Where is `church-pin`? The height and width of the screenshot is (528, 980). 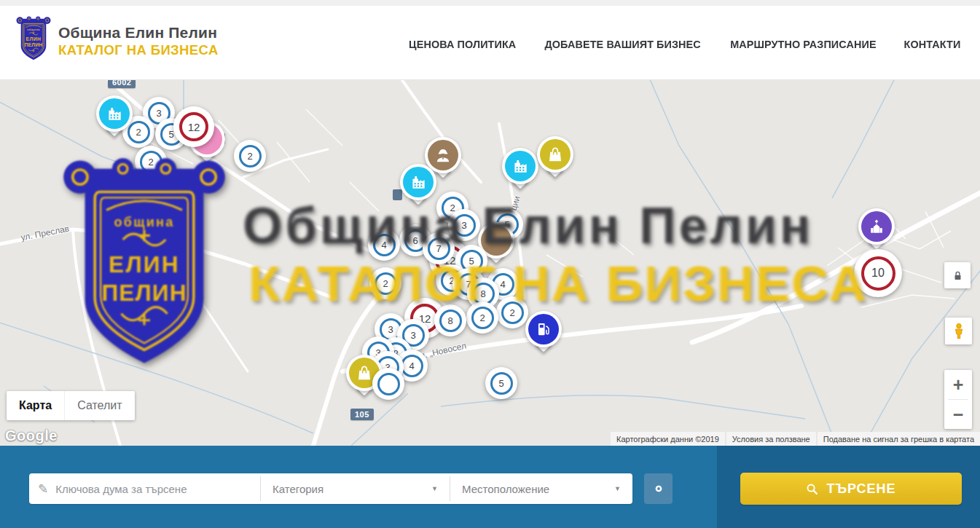 church-pin is located at coordinates (877, 232).